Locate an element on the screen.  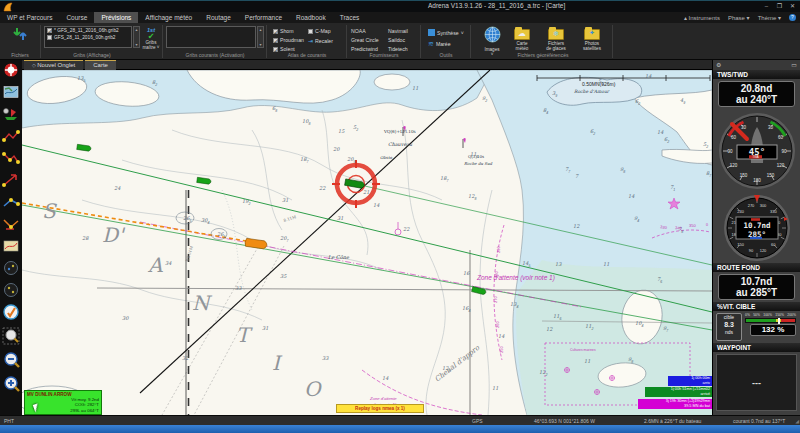
tab-roadbook: Roadbook is located at coordinates (311, 18).